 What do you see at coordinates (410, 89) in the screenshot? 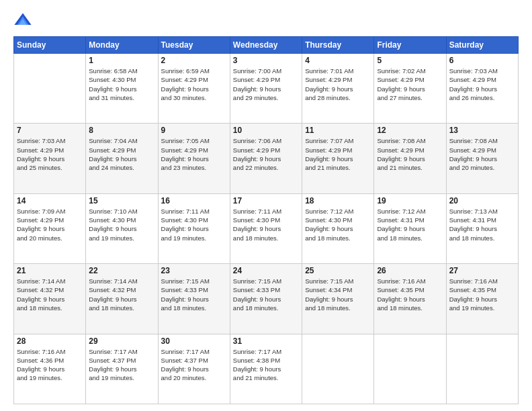
I see `day-cell: 5Sunrise: 7:02 AM Sunset: 4:29 PM Daylig…` at bounding box center [410, 89].